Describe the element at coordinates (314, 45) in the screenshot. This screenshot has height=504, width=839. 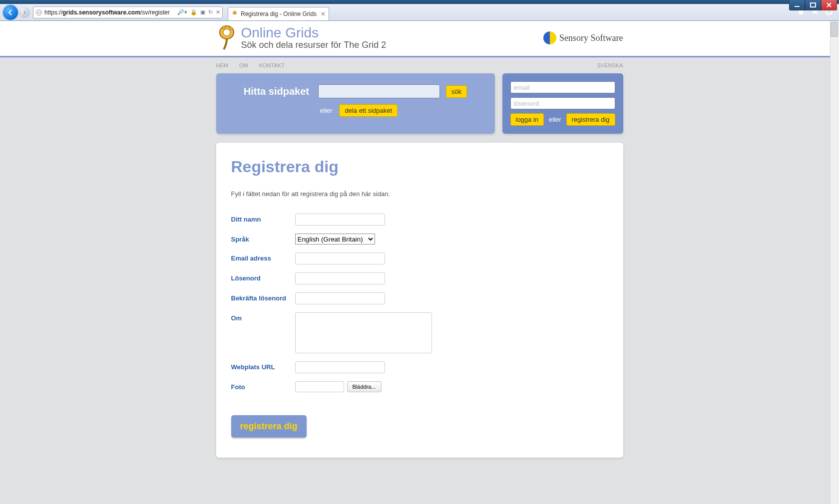
I see `brand-subtitle: Sök och dela resurser för The Grid 2` at that location.